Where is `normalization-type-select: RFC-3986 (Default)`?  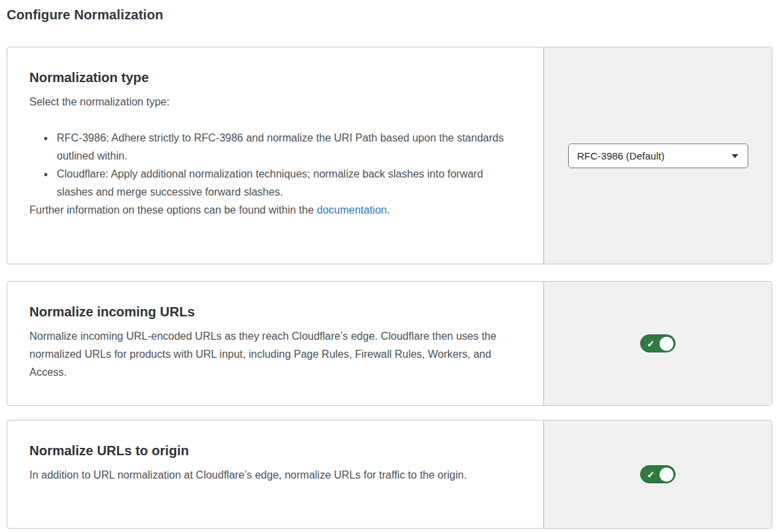
normalization-type-select: RFC-3986 (Default) is located at coordinates (658, 156).